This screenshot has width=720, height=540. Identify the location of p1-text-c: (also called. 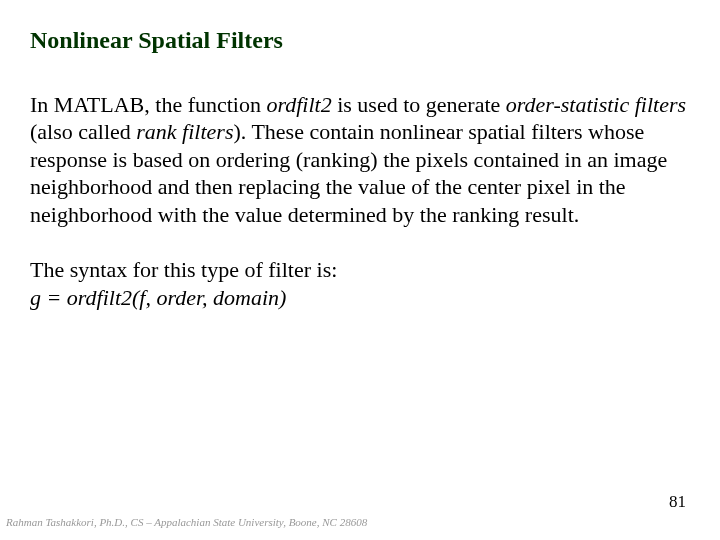
(83, 132).